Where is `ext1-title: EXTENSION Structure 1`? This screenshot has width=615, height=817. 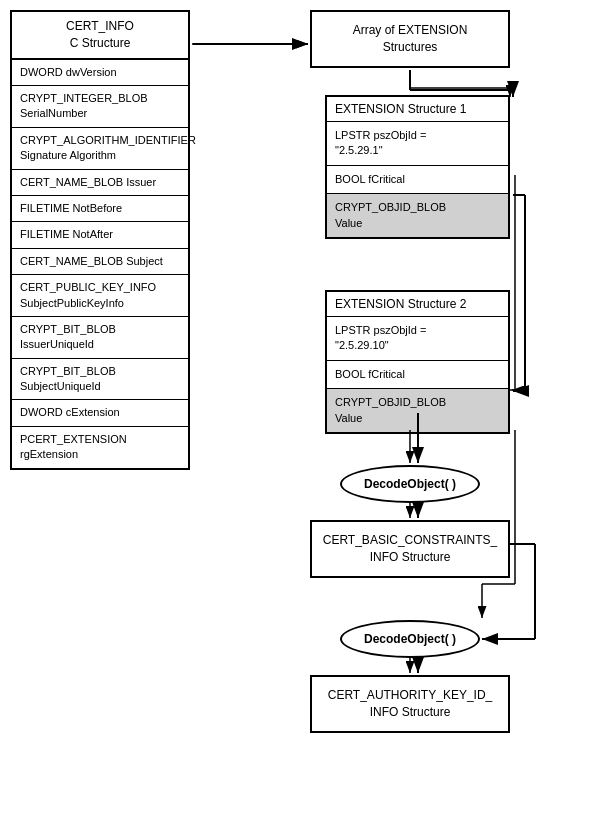 ext1-title: EXTENSION Structure 1 is located at coordinates (418, 110).